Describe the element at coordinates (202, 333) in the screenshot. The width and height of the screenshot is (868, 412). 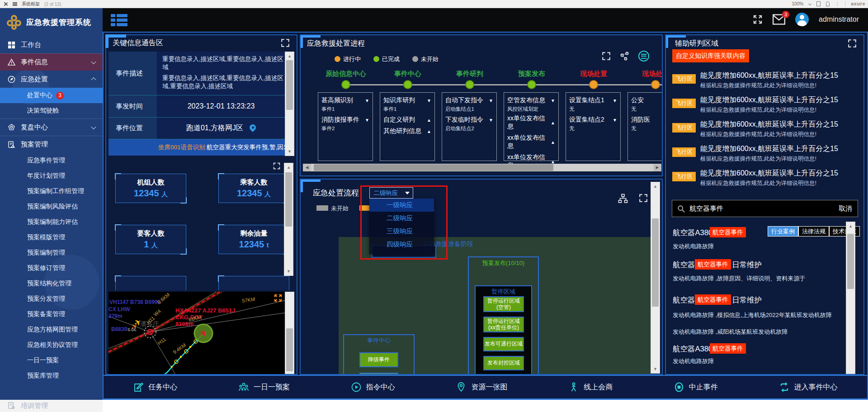
I see `radar-map: ✈ ✈ ✈ 潘各庄 VH1147 B738 B6992 CX LHW 379m …` at that location.